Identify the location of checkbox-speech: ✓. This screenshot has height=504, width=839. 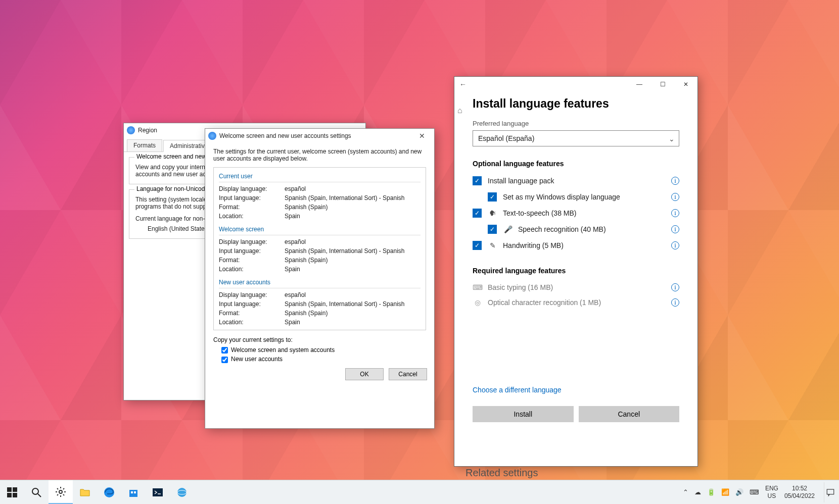
(492, 229).